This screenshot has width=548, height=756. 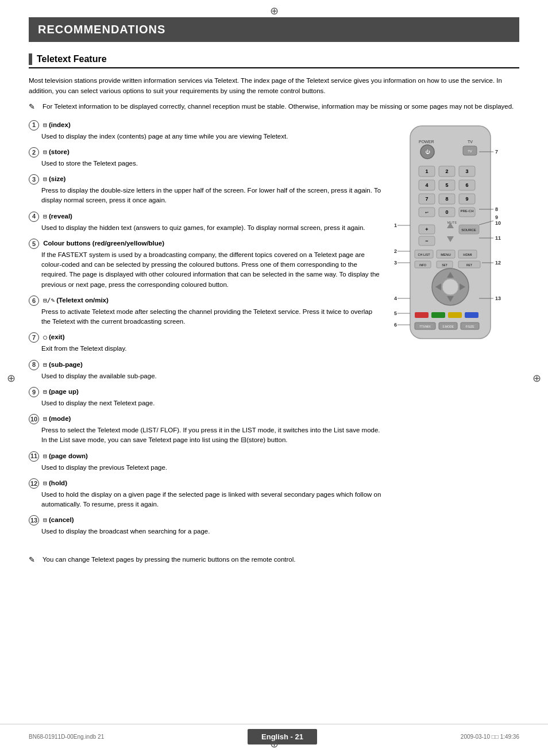 What do you see at coordinates (61, 520) in the screenshot?
I see `feature-title-13: (cancel)` at bounding box center [61, 520].